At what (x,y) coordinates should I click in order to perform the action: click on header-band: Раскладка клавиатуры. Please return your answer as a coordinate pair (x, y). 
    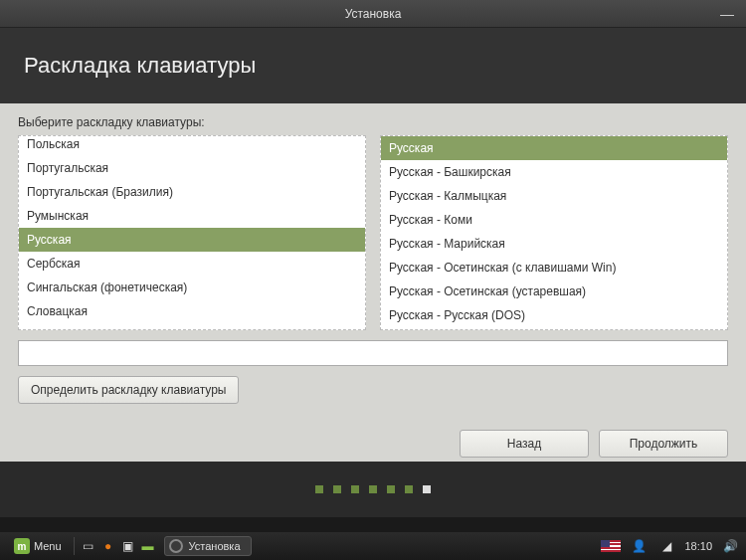
    Looking at the image, I should click on (373, 66).